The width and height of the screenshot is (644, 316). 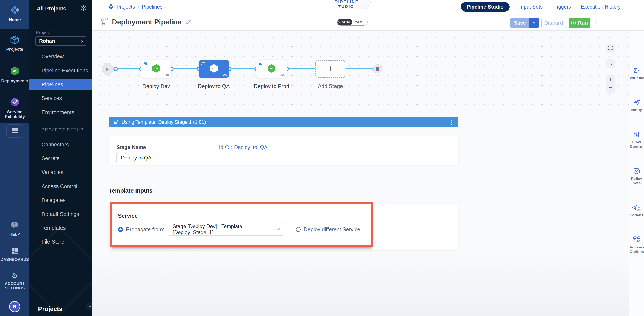 I want to click on user-avatar: R, so click(x=15, y=307).